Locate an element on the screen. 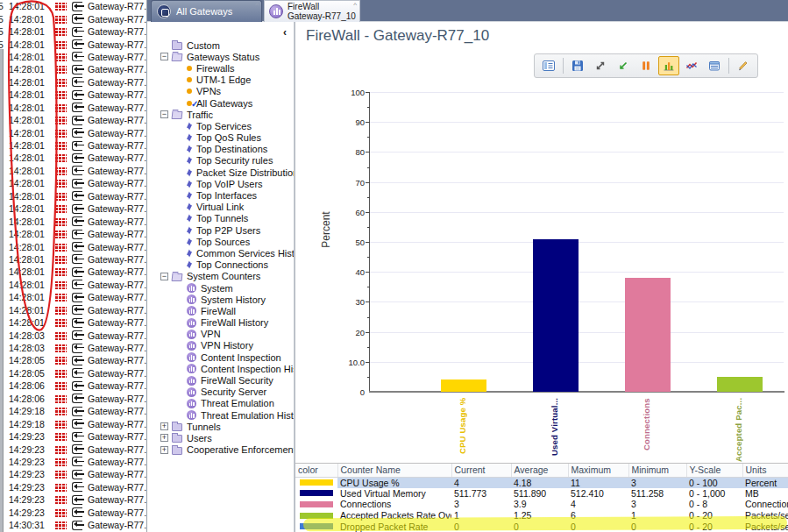 This screenshot has width=788, height=532. table-row-cpu-usage-: CPU Usage %44.181130 - 100Percent is located at coordinates (542, 482).